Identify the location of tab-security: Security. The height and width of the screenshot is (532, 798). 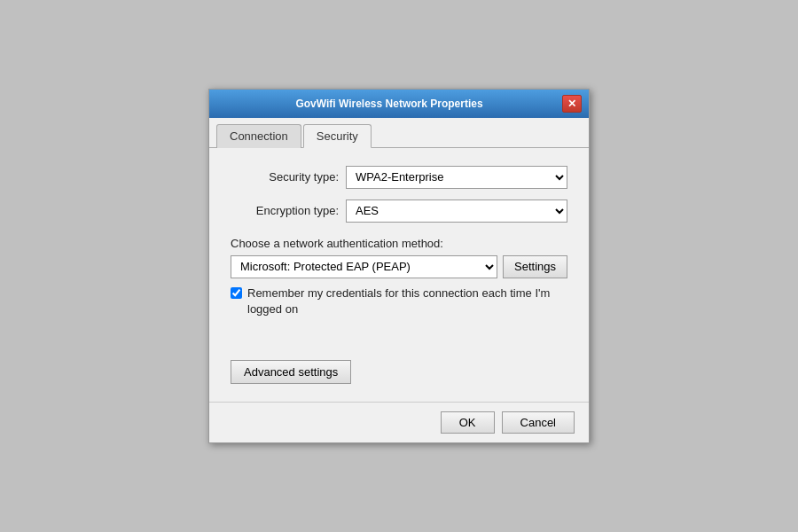
(337, 137).